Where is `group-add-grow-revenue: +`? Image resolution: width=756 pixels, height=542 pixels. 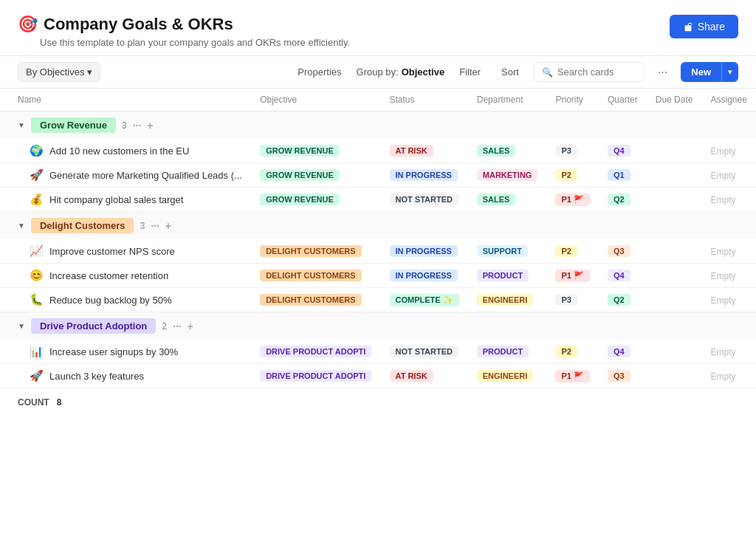
group-add-grow-revenue: + is located at coordinates (150, 126).